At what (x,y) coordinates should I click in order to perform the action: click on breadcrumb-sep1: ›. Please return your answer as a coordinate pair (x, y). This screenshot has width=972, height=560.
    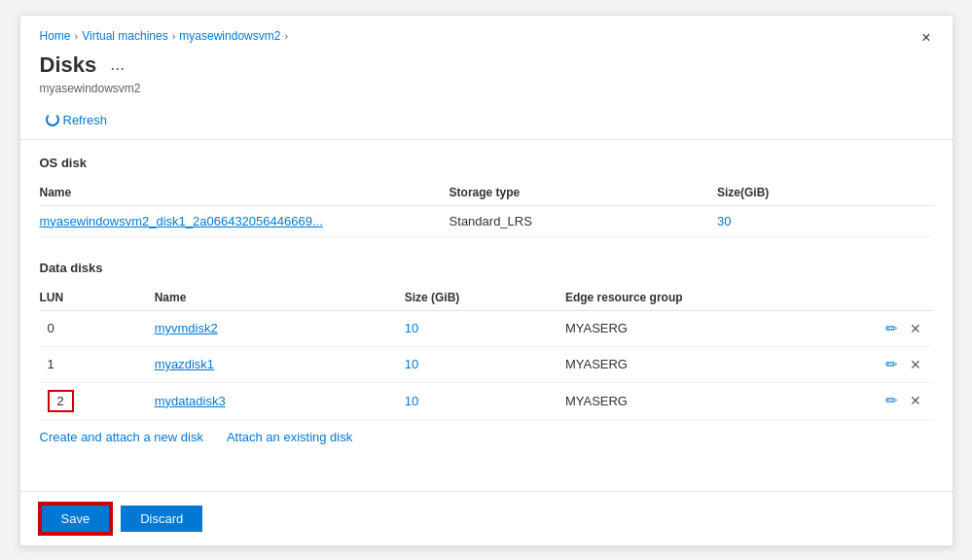
    Looking at the image, I should click on (77, 36).